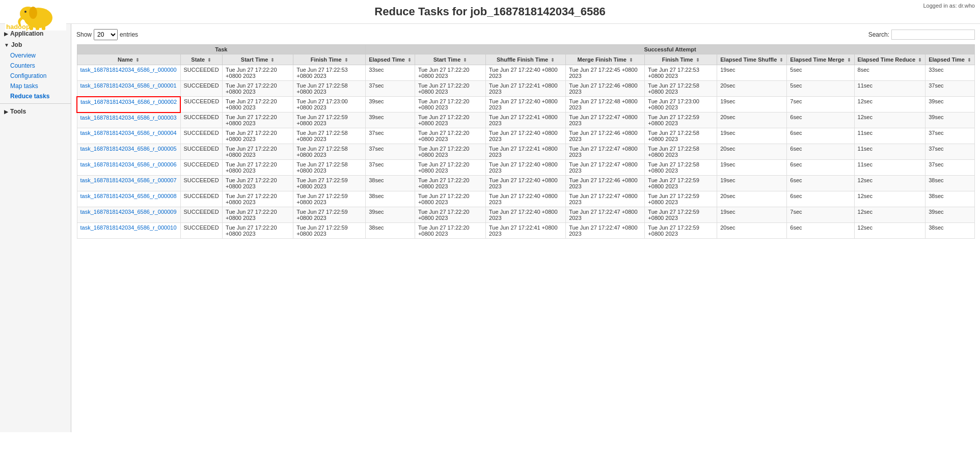 Image resolution: width=980 pixels, height=449 pixels. What do you see at coordinates (920, 60) in the screenshot?
I see `et-reduce-sort-icon: ⇕` at bounding box center [920, 60].